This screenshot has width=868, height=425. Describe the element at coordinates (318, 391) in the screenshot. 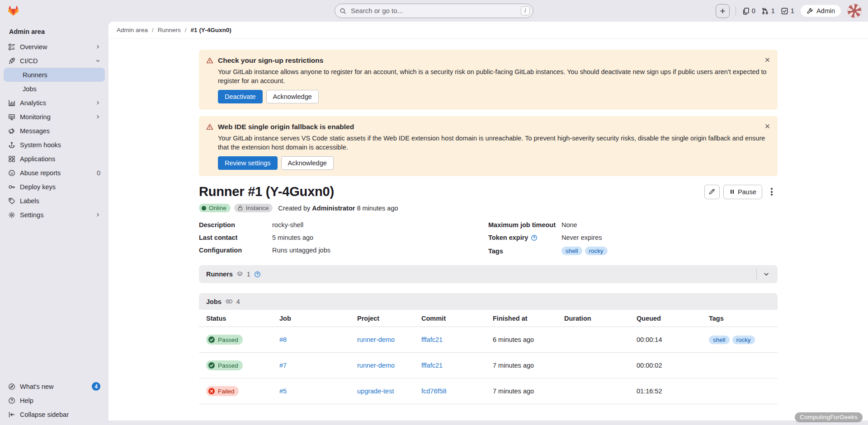

I see `job-link: #5` at that location.